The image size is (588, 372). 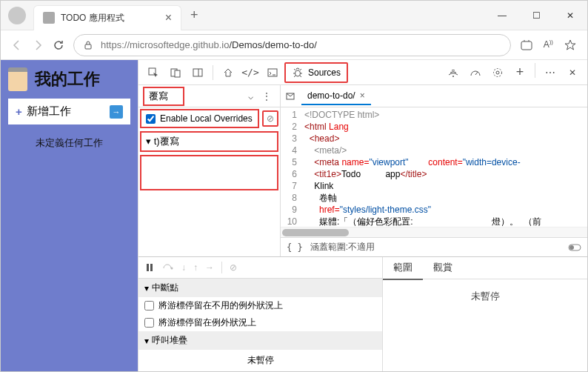 What do you see at coordinates (485, 325) in the screenshot?
I see `scope-not-paused: 未暫停` at bounding box center [485, 325].